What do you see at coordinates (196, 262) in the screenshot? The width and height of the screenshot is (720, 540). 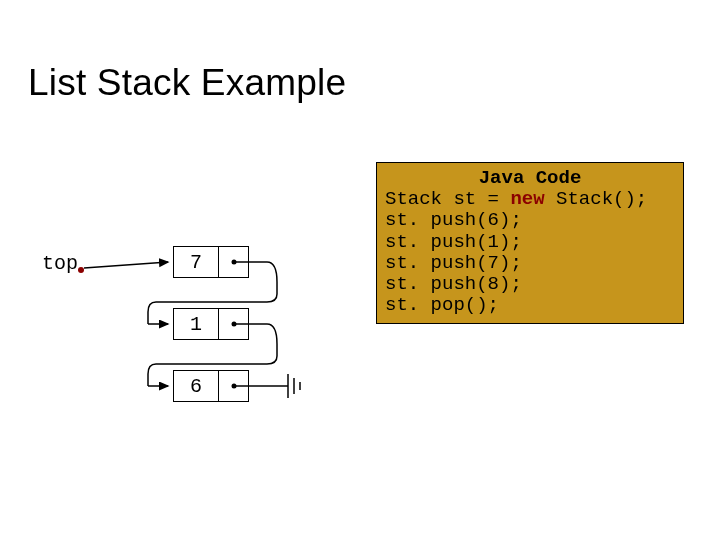 I see `stack-node-0-value: 7` at bounding box center [196, 262].